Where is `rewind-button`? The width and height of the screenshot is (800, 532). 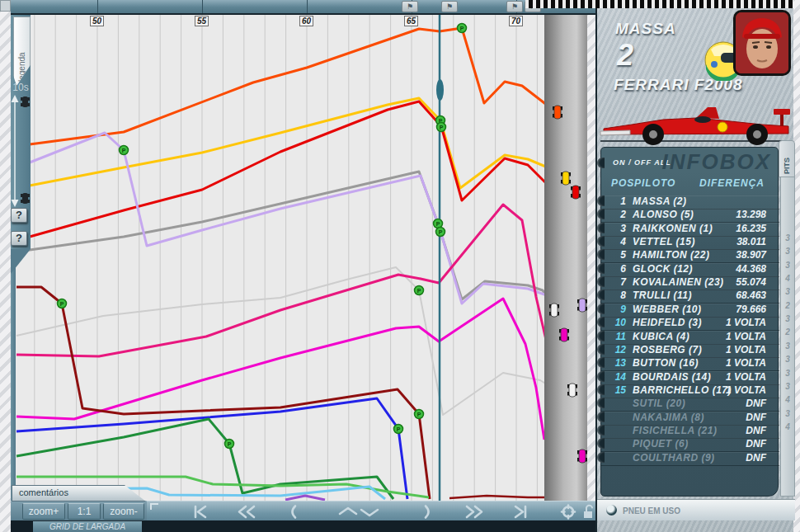
rewind-button is located at coordinates (247, 511).